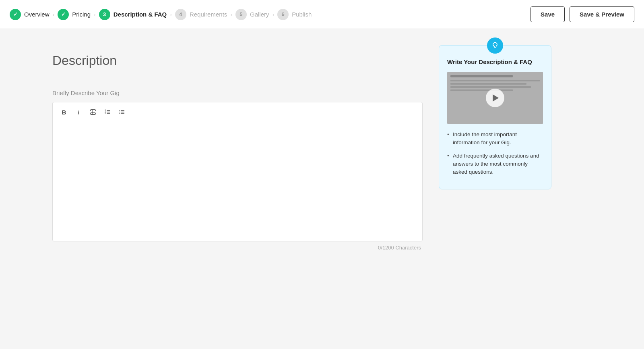  I want to click on tip-card: Write Your Description & FAQ Include the…, so click(495, 117).